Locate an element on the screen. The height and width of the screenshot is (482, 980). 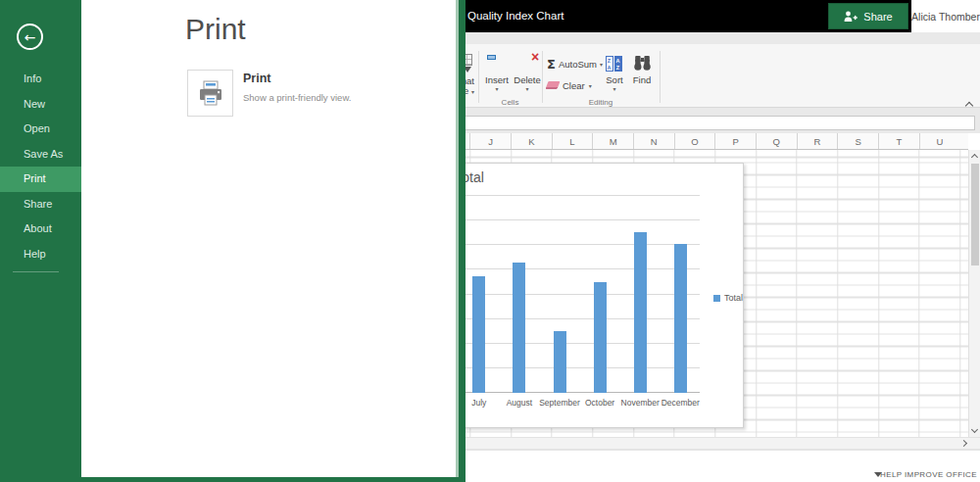
column-header-S: S is located at coordinates (858, 141).